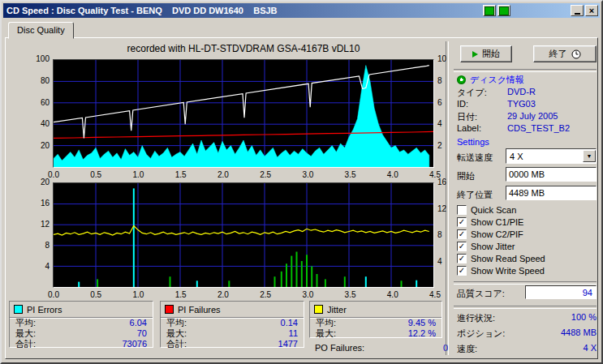 The image size is (603, 364). What do you see at coordinates (502, 259) in the screenshot?
I see `checkbox-show-read-speed: ✓ Show Read Speed` at bounding box center [502, 259].